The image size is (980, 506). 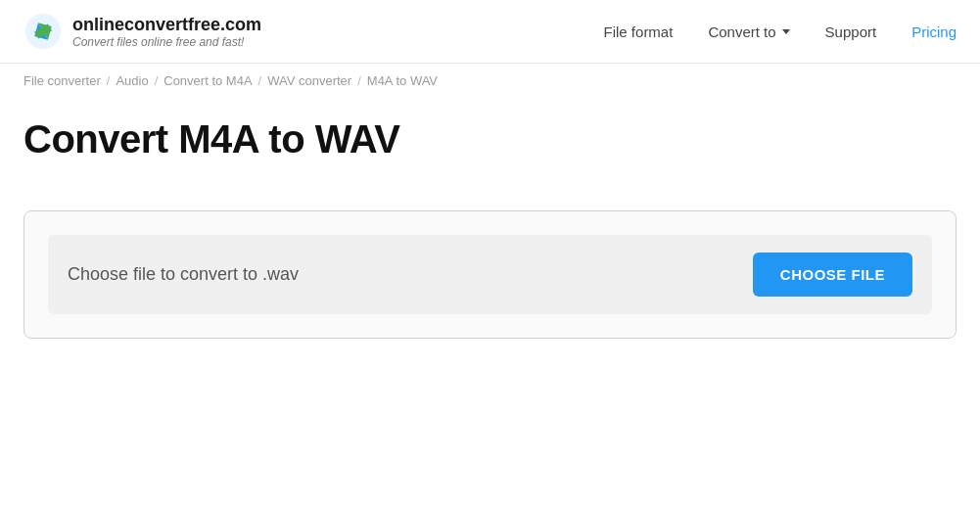 What do you see at coordinates (183, 274) in the screenshot?
I see `upload-label: Choose file to convert to .wav` at bounding box center [183, 274].